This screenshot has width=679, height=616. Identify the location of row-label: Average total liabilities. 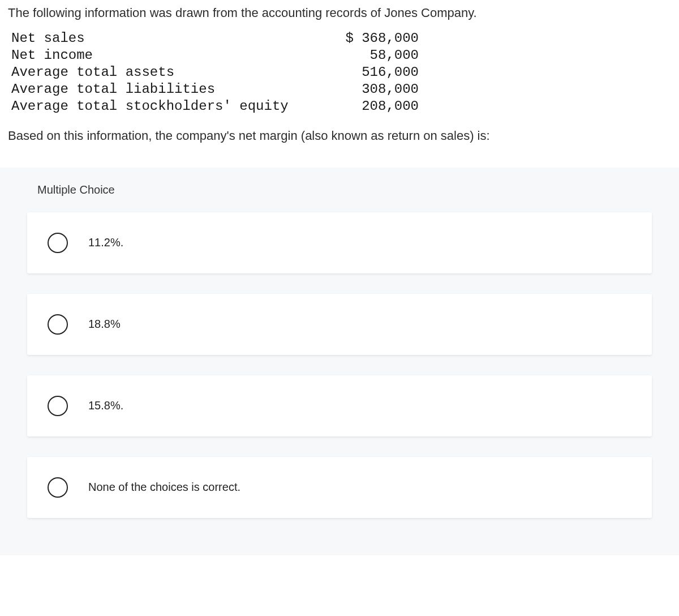
(158, 89).